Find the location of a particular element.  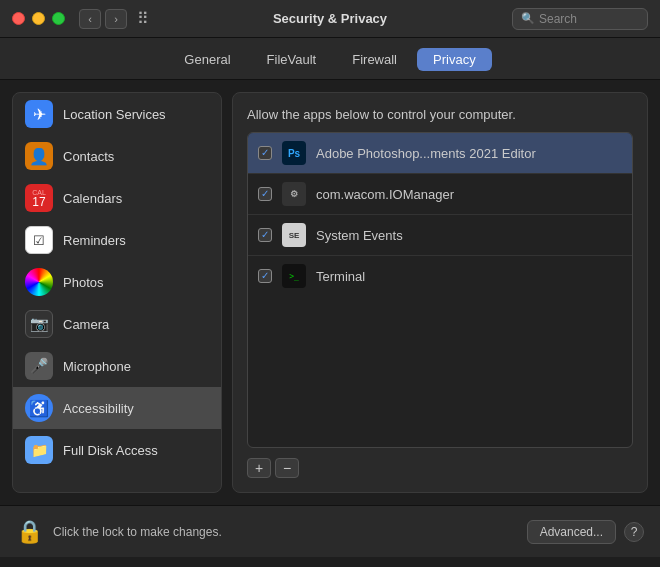

sidebar-item-label-reminders: Reminders is located at coordinates (94, 240).